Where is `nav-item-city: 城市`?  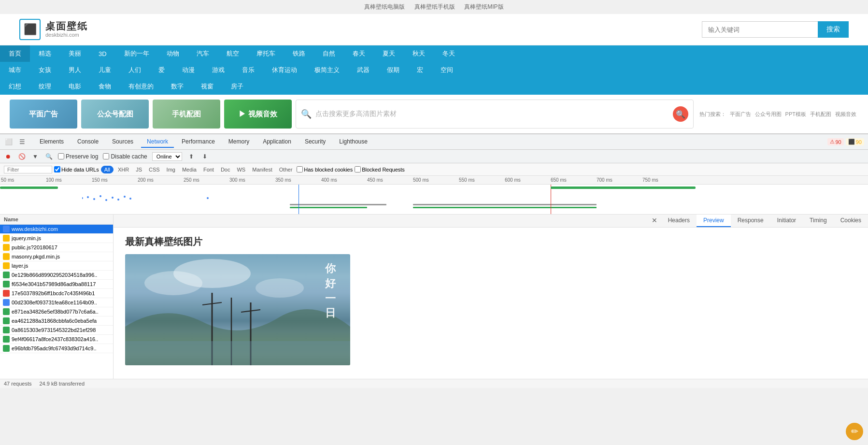
nav-item-city: 城市 is located at coordinates (15, 70).